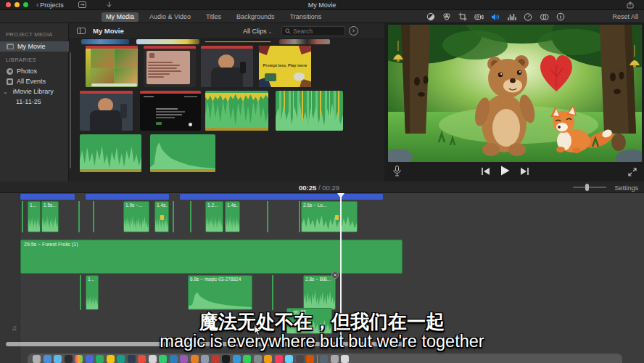  I want to click on zoom-slider-thumb, so click(587, 187).